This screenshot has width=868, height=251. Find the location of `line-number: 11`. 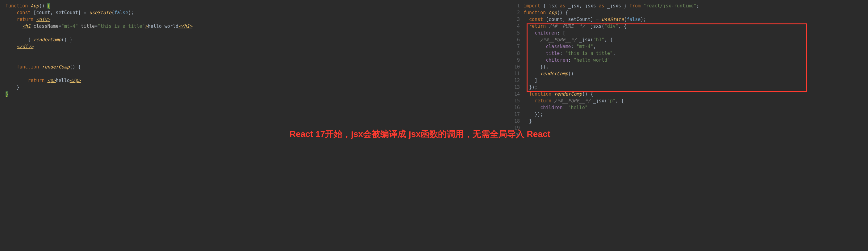

line-number: 11 is located at coordinates (515, 74).